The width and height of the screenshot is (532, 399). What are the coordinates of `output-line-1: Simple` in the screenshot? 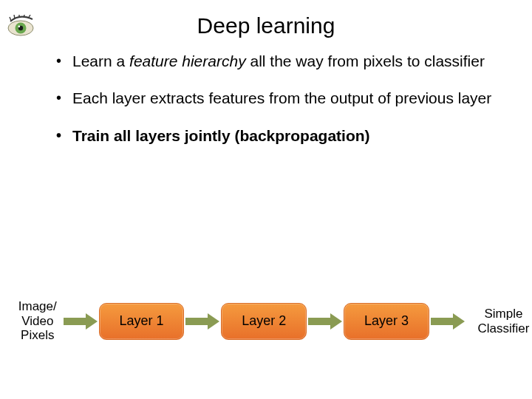 It's located at (504, 314).